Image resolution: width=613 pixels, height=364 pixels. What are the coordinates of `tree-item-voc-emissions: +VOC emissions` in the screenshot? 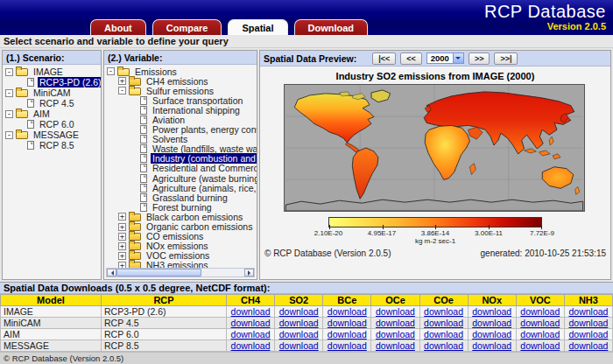 It's located at (180, 256).